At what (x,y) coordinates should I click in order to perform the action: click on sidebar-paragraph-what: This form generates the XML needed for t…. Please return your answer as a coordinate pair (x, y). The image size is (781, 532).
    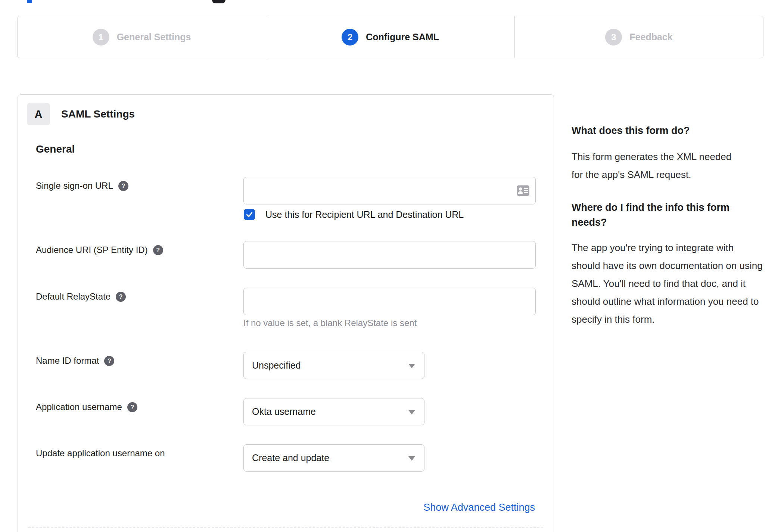
    Looking at the image, I should click on (656, 166).